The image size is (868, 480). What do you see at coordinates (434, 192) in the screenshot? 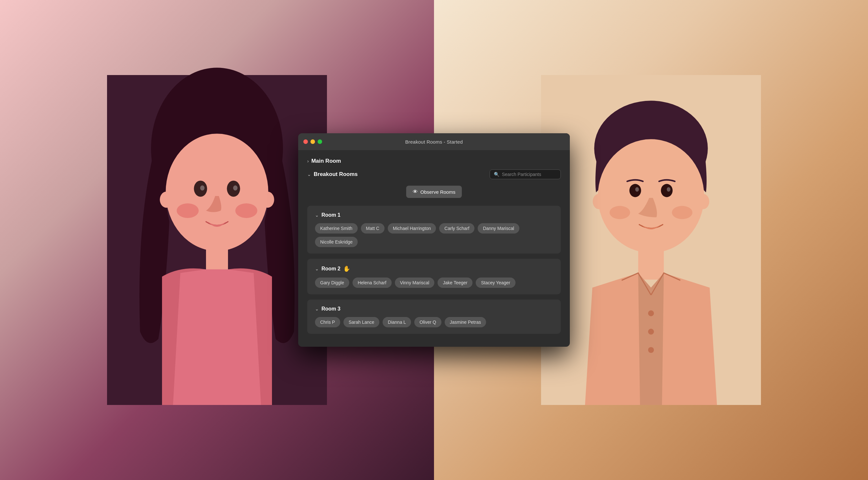
I see `observe-rooms-button: 👁 Observe Rooms` at bounding box center [434, 192].